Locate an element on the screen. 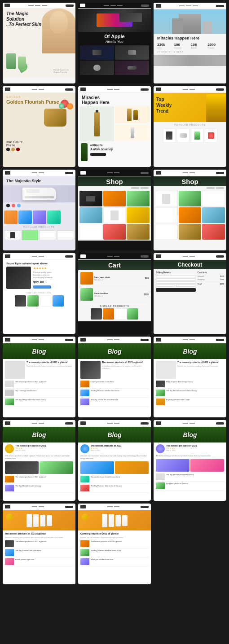 The height and width of the screenshot is (644, 229). card-trend: TopWeeklyTrend POPULAR PRODUCTS is located at coordinates (190, 127).